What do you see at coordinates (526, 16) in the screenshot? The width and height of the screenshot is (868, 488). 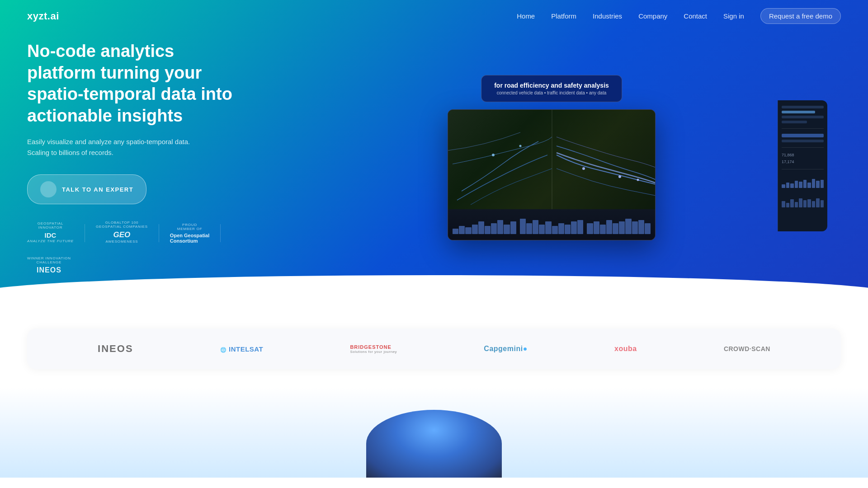 I see `nav-home-link: Home` at bounding box center [526, 16].